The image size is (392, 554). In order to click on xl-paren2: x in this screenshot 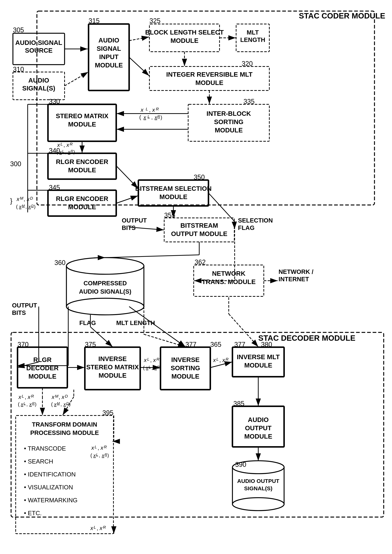, I will do `click(61, 152)`.